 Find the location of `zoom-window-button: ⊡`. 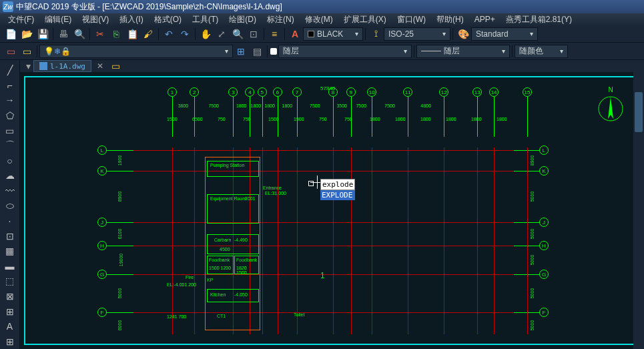

zoom-window-button: ⊡ is located at coordinates (254, 34).